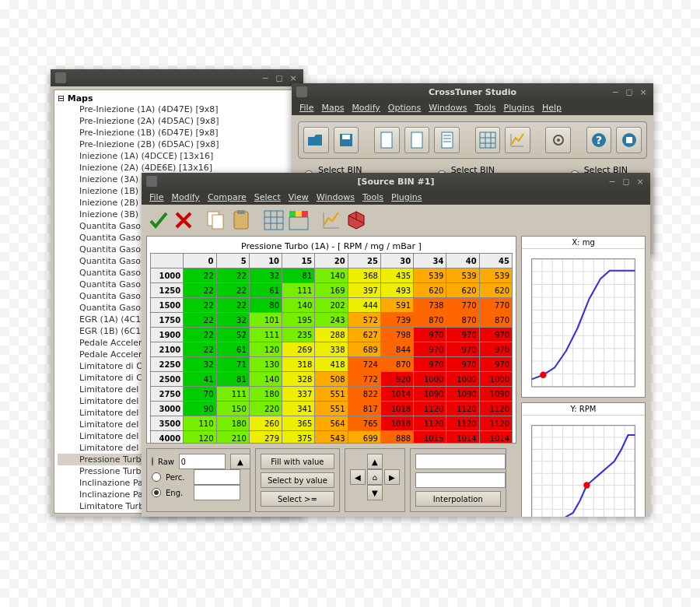 The image size is (700, 607). What do you see at coordinates (495, 380) in the screenshot?
I see `map-cell: 1000` at bounding box center [495, 380].